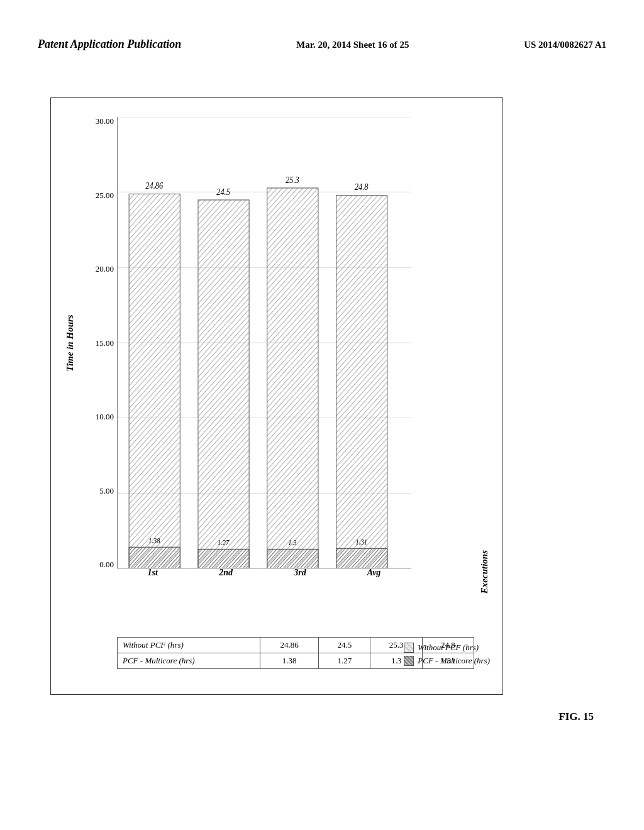 The width and height of the screenshot is (644, 830). I want to click on col-headers: 1st 2nd 3rd Avg, so click(264, 573).